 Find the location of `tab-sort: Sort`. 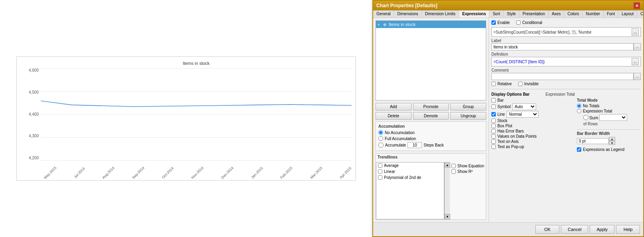

tab-sort: Sort is located at coordinates (496, 14).